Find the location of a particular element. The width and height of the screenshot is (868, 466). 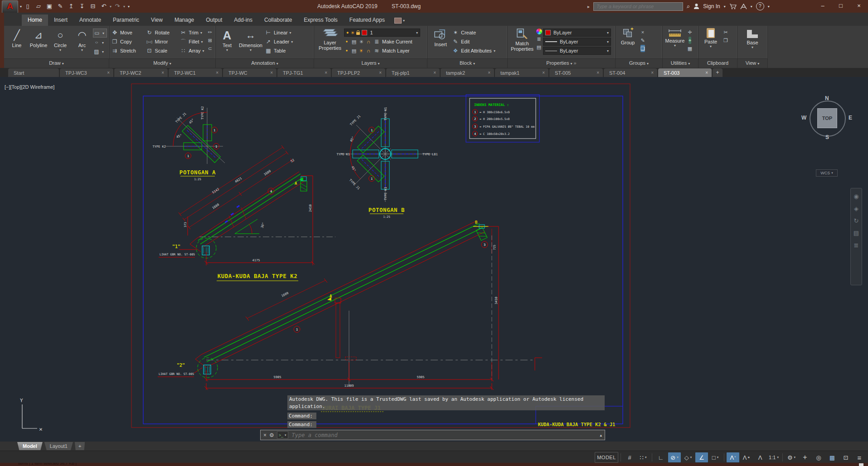

linetype-dropdown: ByLayer▾ is located at coordinates (577, 51).